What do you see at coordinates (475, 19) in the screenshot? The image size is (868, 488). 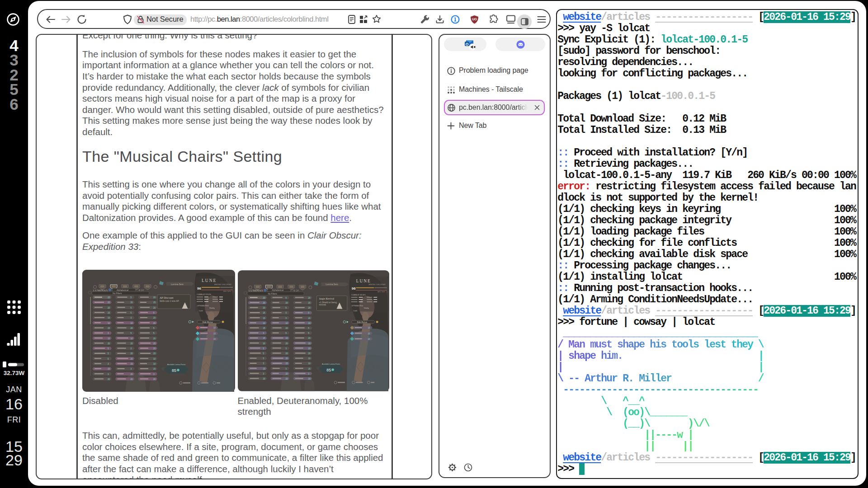 I see `svg-text: UO` at bounding box center [475, 19].